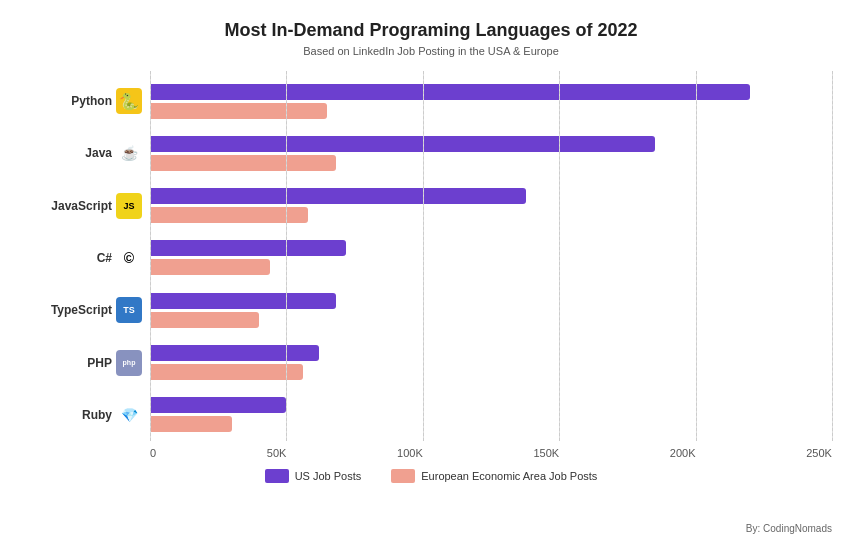 The width and height of the screenshot is (862, 542). Describe the element at coordinates (82, 206) in the screenshot. I see `y-label-text: JavaScript` at that location.